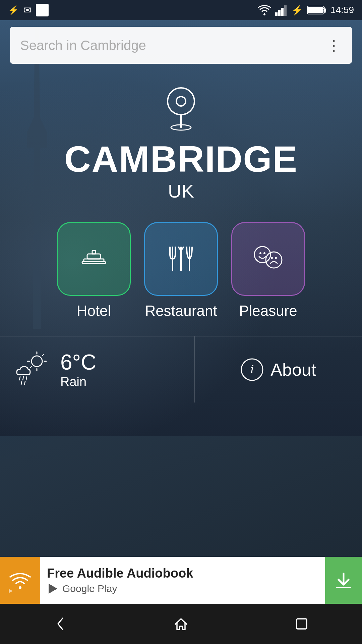 The image size is (362, 644). What do you see at coordinates (78, 362) in the screenshot?
I see `temperature: 6°C` at bounding box center [78, 362].